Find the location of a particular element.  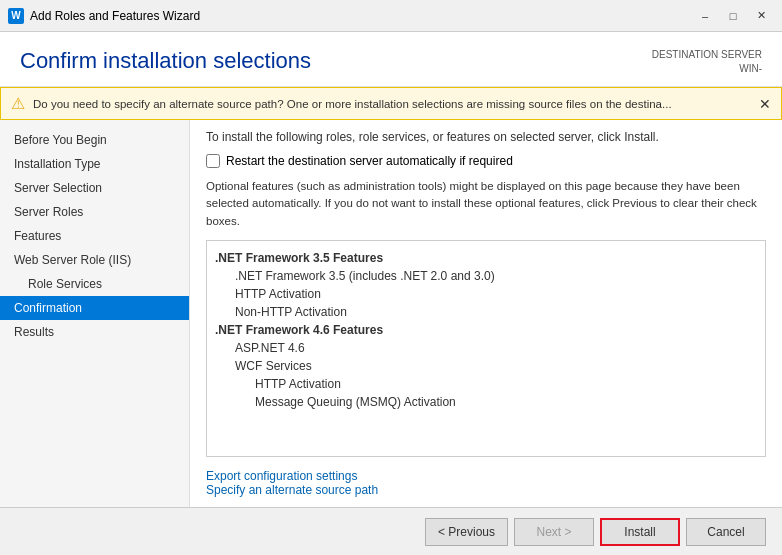

optional-note: Optional features (such as administratio… is located at coordinates (486, 204).